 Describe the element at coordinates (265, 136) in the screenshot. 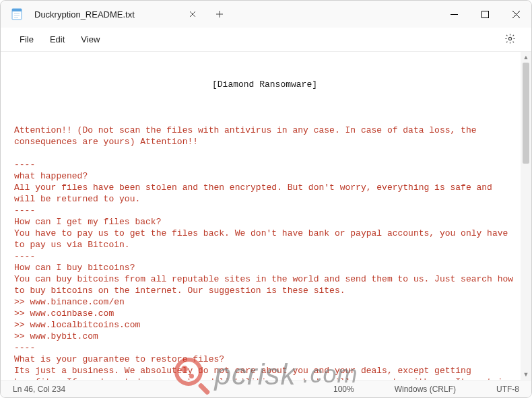

I see `doc-line: Attention!! (Do not scan the files with …` at that location.